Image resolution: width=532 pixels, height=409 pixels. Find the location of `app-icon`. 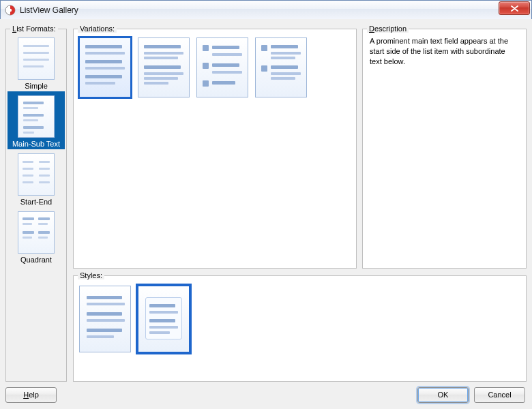

app-icon is located at coordinates (10, 10).